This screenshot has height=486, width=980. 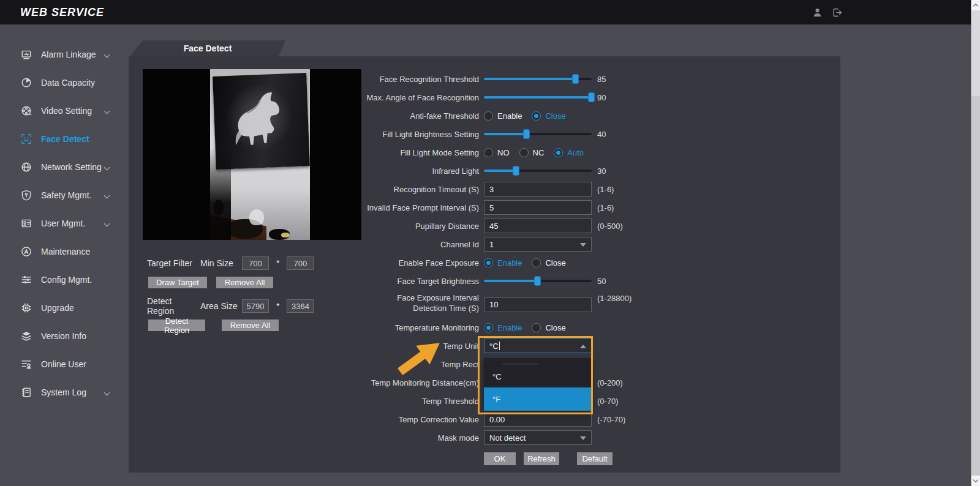 What do you see at coordinates (255, 263) in the screenshot?
I see `min-size-width-input` at bounding box center [255, 263].